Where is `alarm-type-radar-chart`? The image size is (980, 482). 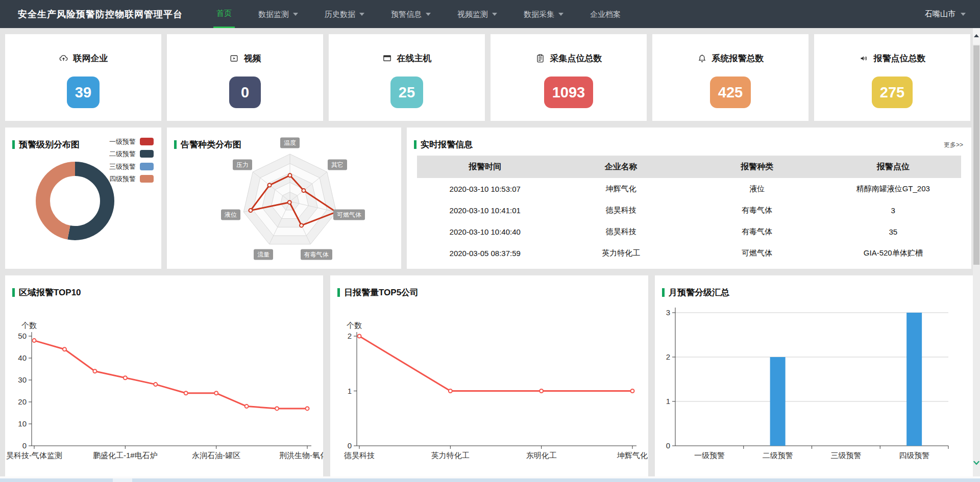
alarm-type-radar-chart is located at coordinates (284, 198).